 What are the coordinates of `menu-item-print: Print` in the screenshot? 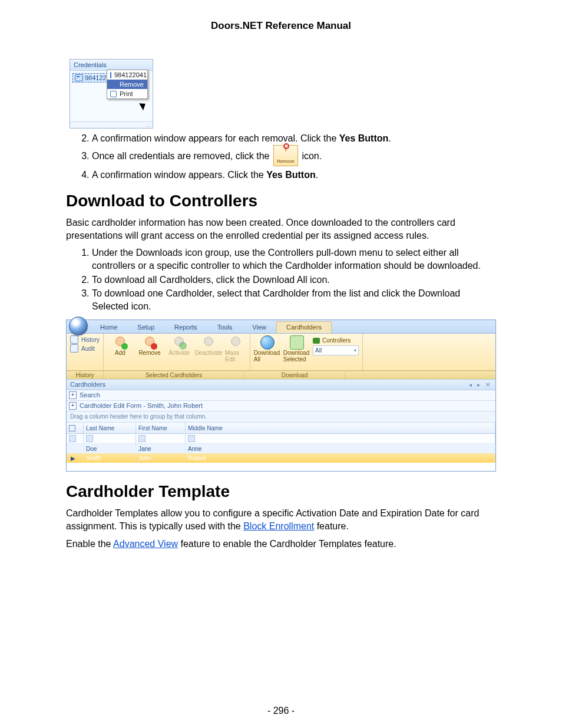 It's located at (127, 94).